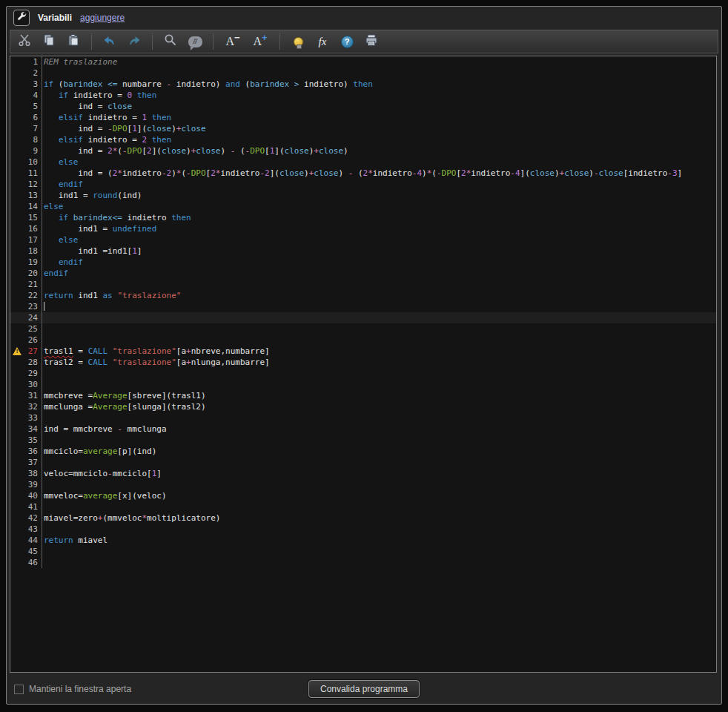  I want to click on code-line-23: 23, so click(363, 307).